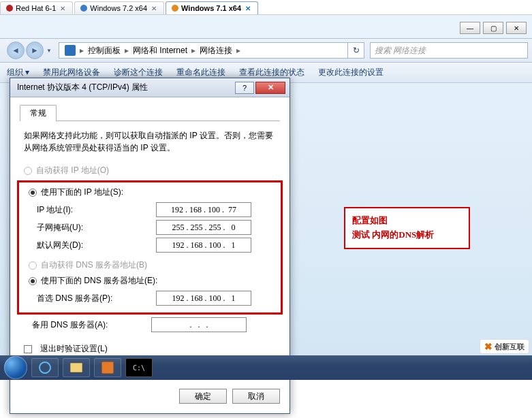  I want to click on vm-tab-label: Windows 7.1 x64, so click(211, 8).